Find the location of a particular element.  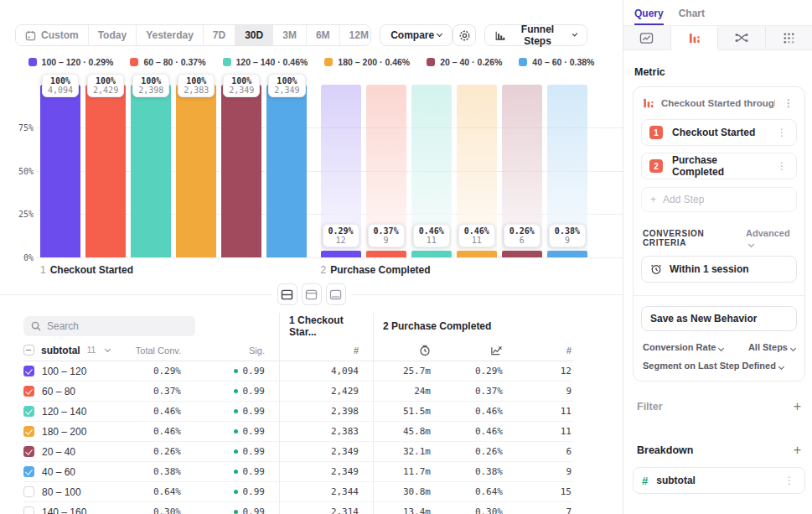

search-input is located at coordinates (114, 326).